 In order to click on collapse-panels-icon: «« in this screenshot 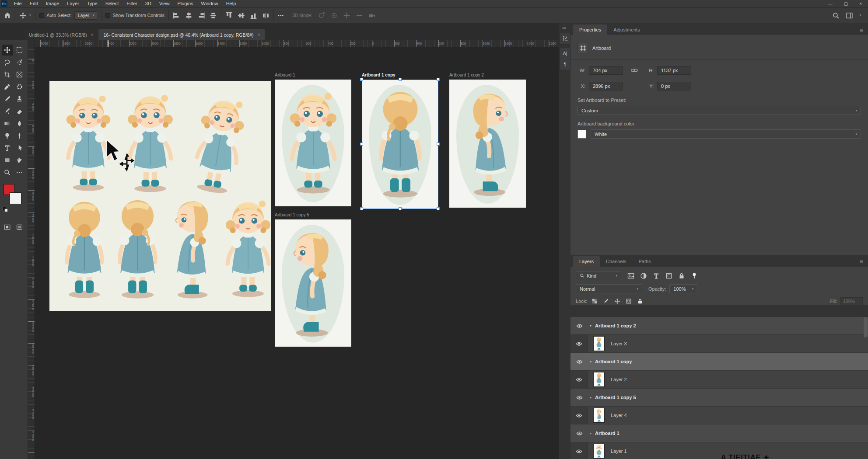, I will do `click(564, 28)`.